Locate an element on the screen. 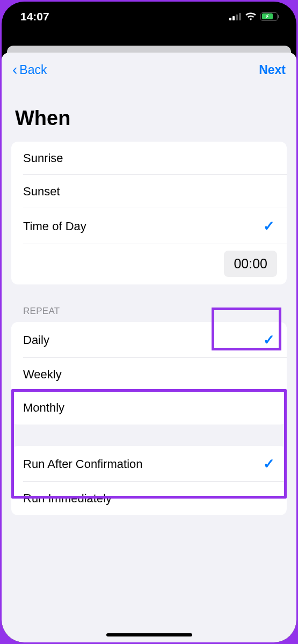  time-picker: 00:00 is located at coordinates (250, 264).